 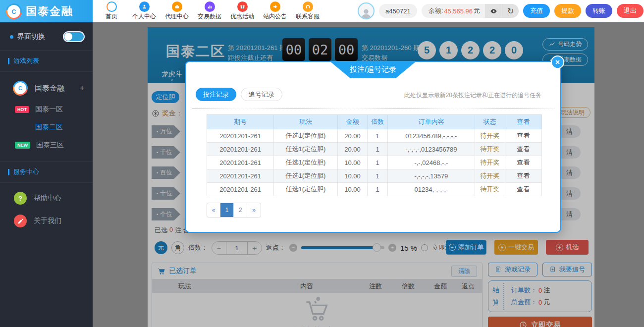 What do you see at coordinates (308, 7) in the screenshot?
I see `headset-icon` at bounding box center [308, 7].